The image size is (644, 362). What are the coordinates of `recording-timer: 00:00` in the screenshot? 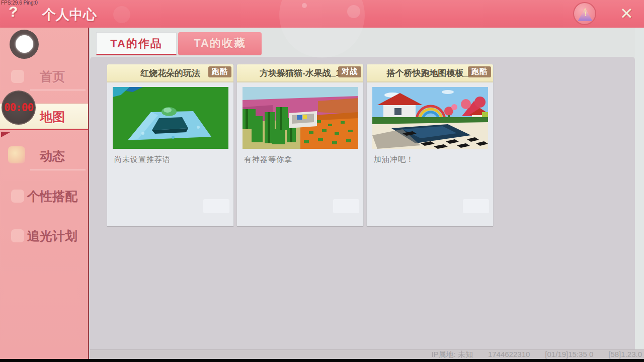 It's located at (19, 108).